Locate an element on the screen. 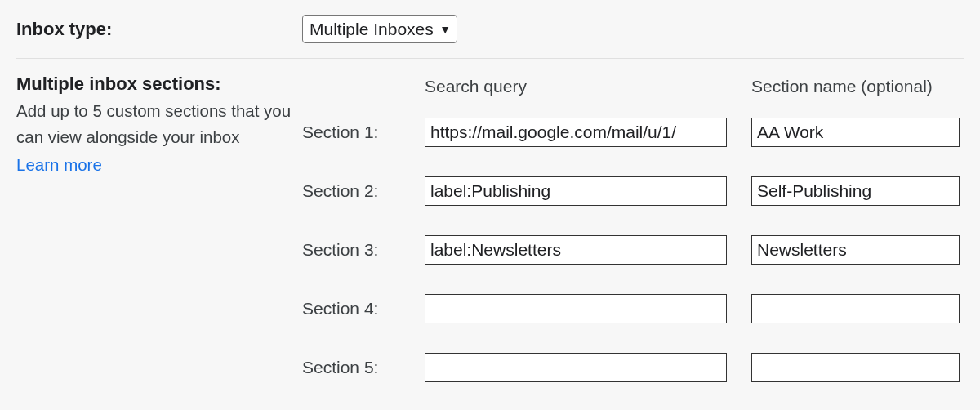  inbox-type-row: Inbox type: Multiple Inboxes ▼ is located at coordinates (490, 37).